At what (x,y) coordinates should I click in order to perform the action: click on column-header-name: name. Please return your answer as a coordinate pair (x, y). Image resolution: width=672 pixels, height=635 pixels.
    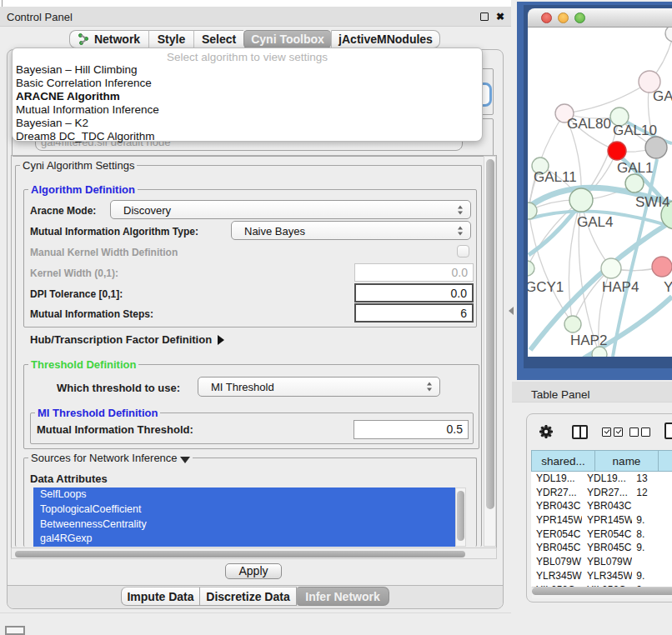
    Looking at the image, I should click on (627, 461).